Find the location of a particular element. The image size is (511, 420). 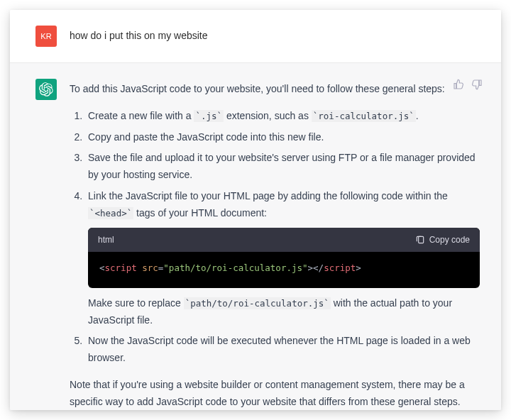

closing-note: Note that if you're using a website buil… is located at coordinates (275, 393).